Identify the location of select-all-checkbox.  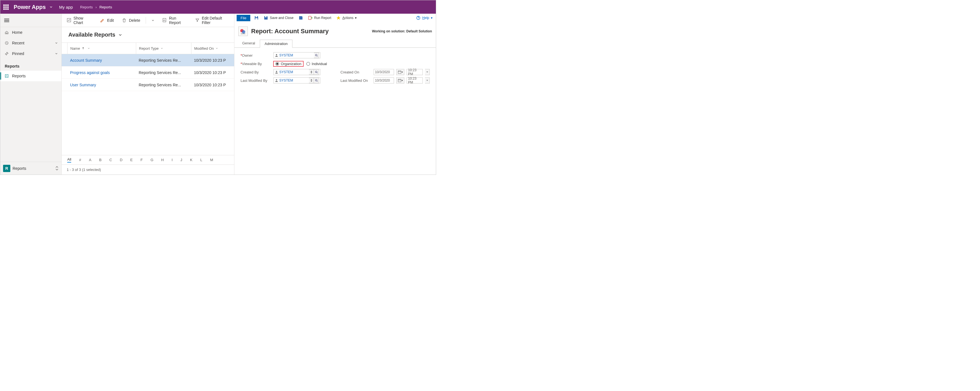
(65, 48).